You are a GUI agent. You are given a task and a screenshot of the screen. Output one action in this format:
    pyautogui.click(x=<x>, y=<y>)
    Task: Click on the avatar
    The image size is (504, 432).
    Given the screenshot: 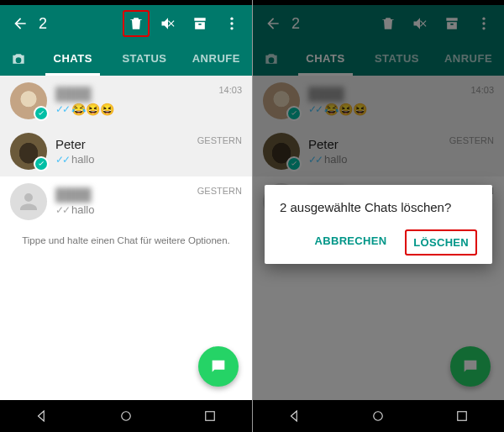 What is the action you would take?
    pyautogui.click(x=29, y=202)
    